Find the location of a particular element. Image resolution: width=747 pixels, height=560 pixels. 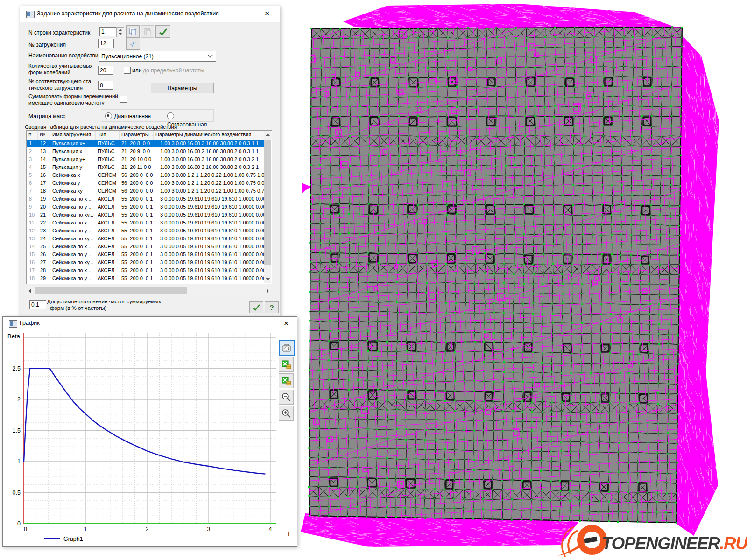

frequency-tolerance-input is located at coordinates (38, 305).